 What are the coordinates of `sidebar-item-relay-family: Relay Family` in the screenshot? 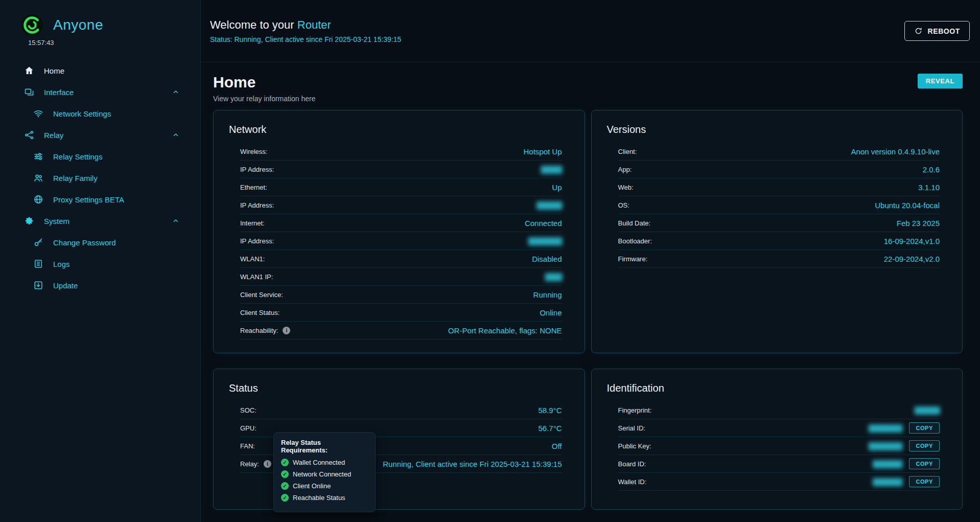 It's located at (100, 178).